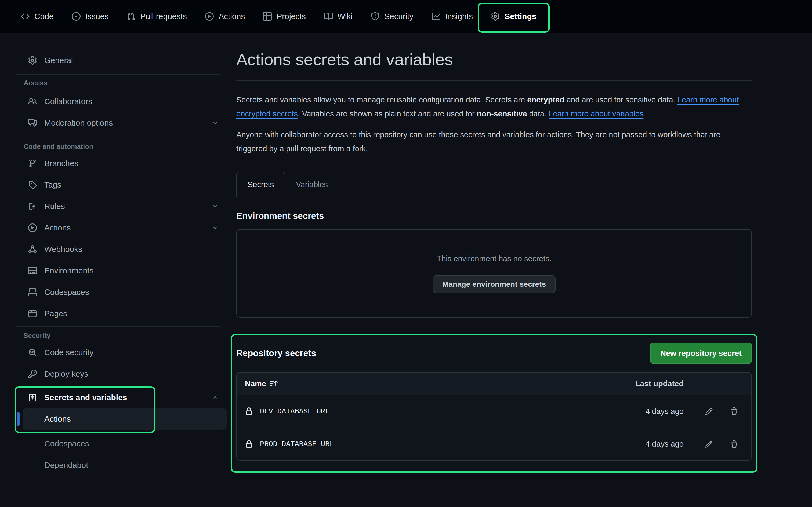 Image resolution: width=812 pixels, height=507 pixels. Describe the element at coordinates (128, 207) in the screenshot. I see `sidebar-item-label: Rules` at that location.